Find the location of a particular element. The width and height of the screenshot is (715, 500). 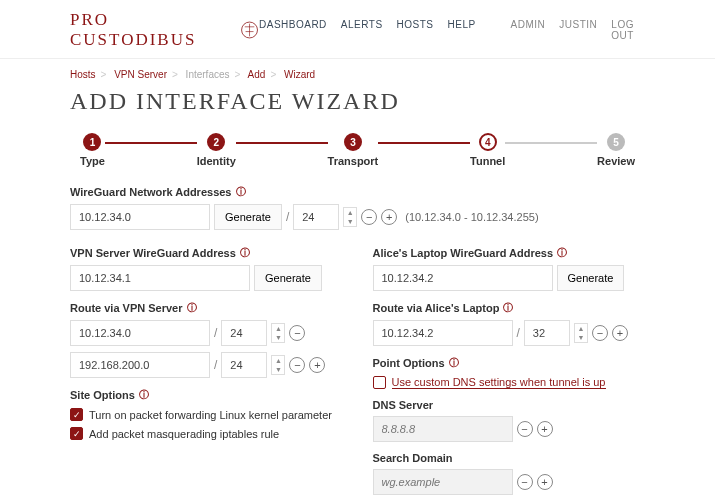

nav-help: HELP is located at coordinates (462, 30).